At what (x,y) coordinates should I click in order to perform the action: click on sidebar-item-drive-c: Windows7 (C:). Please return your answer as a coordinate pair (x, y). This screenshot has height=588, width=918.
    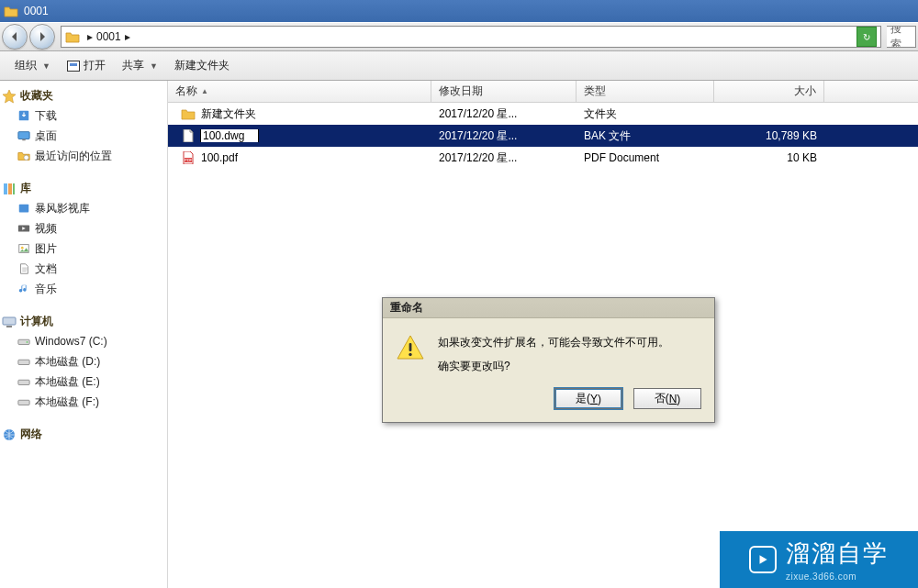
    Looking at the image, I should click on (84, 341).